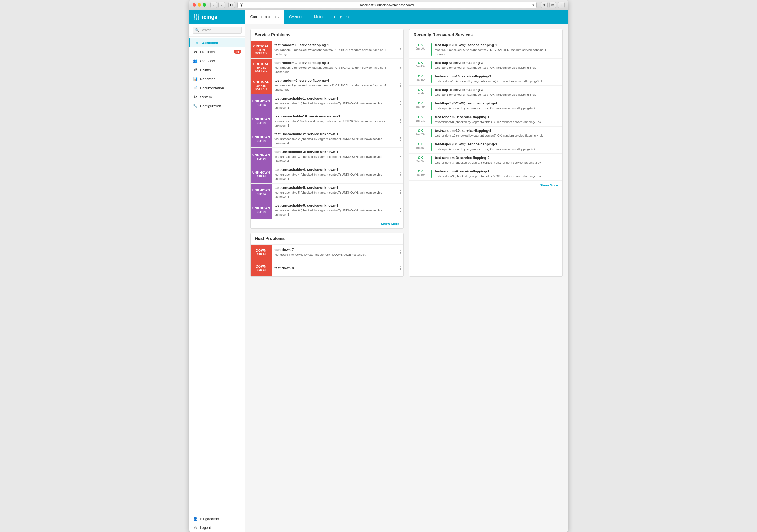  What do you see at coordinates (549, 185) in the screenshot?
I see `recovered-show-more: Show More` at bounding box center [549, 185].